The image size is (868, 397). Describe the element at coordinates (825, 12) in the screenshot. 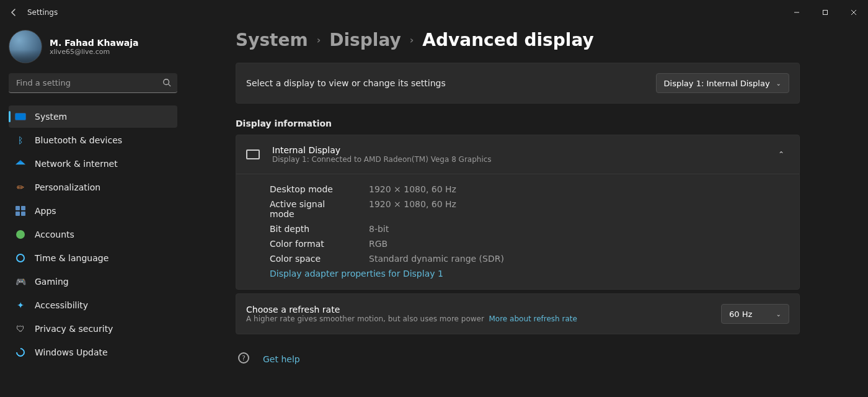

I see `window-controls` at that location.